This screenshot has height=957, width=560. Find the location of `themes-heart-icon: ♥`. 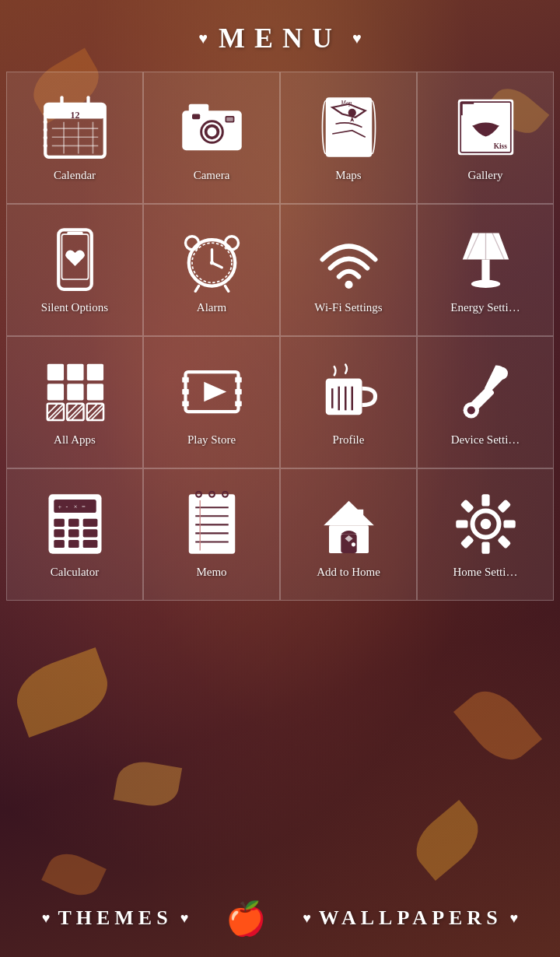

themes-heart-icon: ♥ is located at coordinates (47, 918).